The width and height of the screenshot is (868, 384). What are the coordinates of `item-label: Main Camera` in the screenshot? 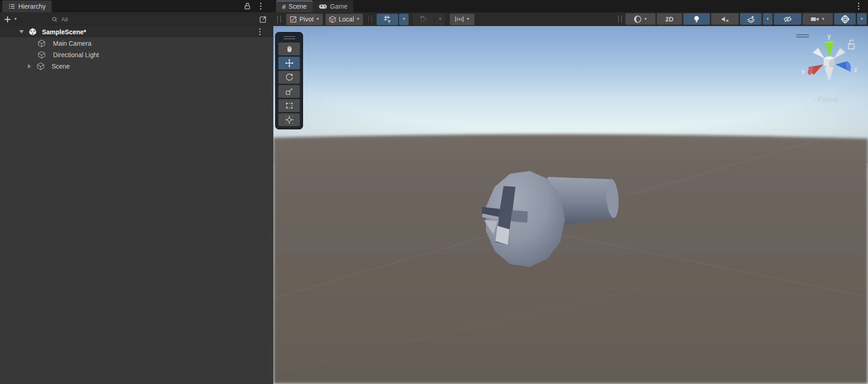 It's located at (72, 43).